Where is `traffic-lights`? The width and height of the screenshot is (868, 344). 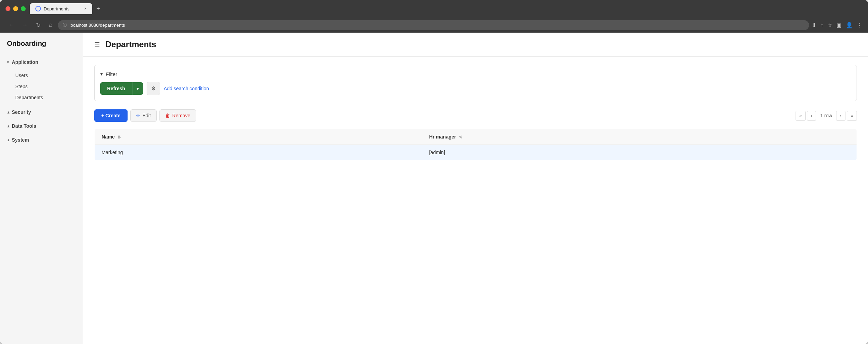
traffic-lights is located at coordinates (16, 9).